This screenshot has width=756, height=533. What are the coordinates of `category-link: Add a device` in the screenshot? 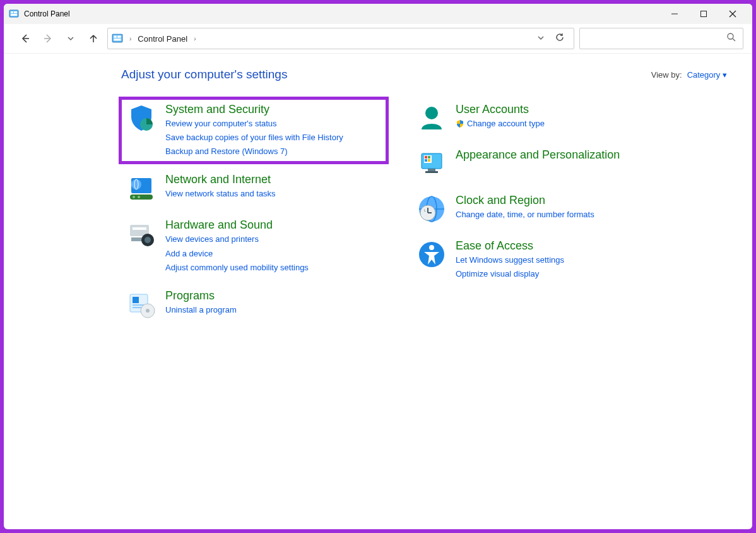 It's located at (237, 254).